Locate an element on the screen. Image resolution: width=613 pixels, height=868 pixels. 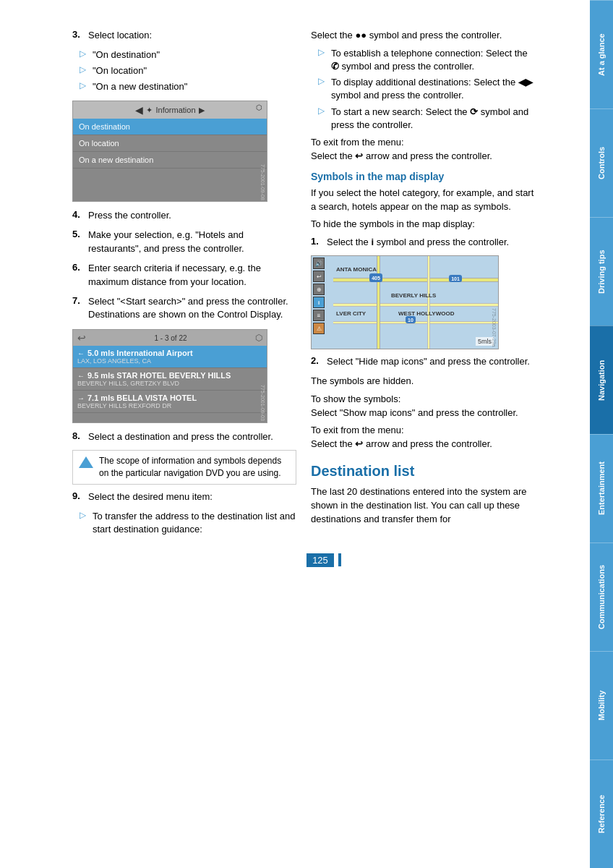
map-icon-list: ≡ is located at coordinates (319, 315).